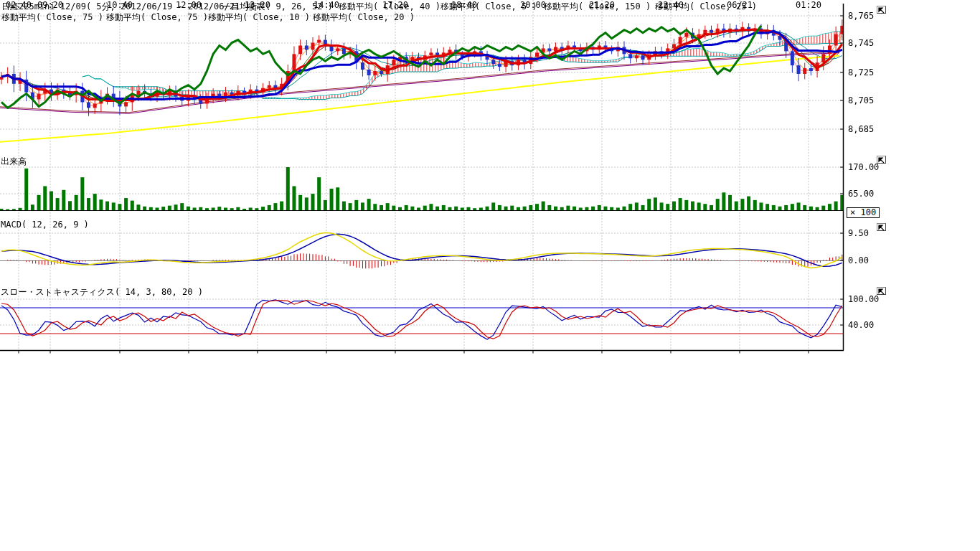 The width and height of the screenshot is (980, 551). I want to click on time-axis-label: 12:00, so click(189, 5).